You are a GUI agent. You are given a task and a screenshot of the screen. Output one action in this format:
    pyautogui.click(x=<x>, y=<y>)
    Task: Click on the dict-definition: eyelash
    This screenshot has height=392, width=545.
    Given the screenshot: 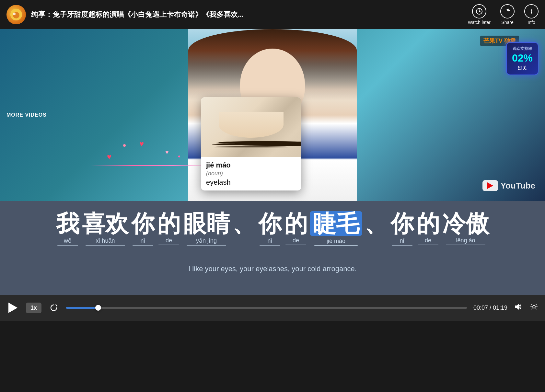 What is the action you would take?
    pyautogui.click(x=251, y=182)
    